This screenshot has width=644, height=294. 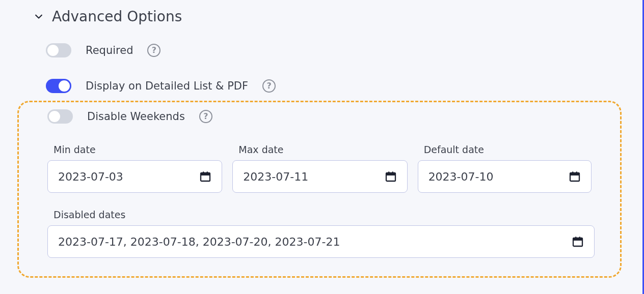 What do you see at coordinates (320, 168) in the screenshot?
I see `max-date-field: Max date 2023-07-11` at bounding box center [320, 168].